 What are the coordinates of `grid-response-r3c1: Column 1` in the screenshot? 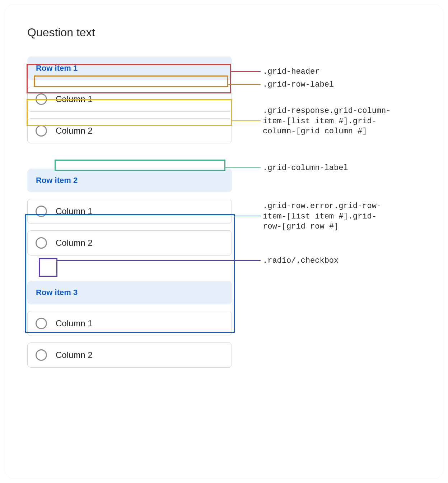 It's located at (130, 323).